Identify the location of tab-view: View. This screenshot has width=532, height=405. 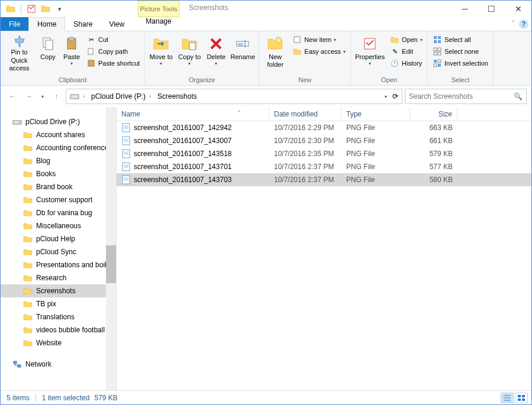
(117, 24).